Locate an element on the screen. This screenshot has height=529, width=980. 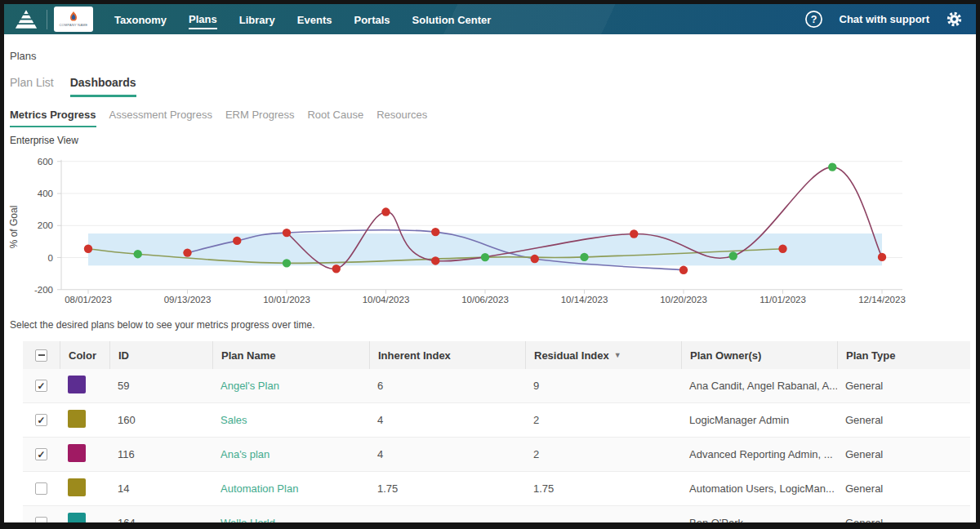
gear-icon is located at coordinates (954, 20).